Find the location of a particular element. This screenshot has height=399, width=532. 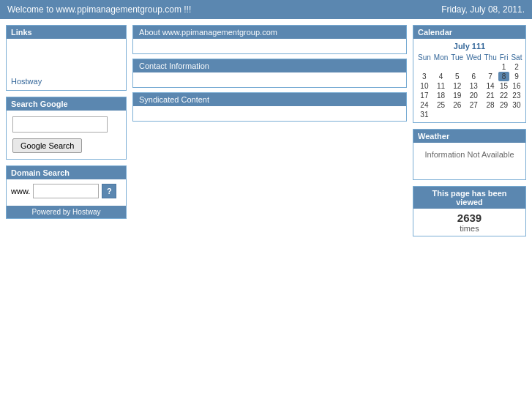

calendar-day-cell: 18 is located at coordinates (441, 95).